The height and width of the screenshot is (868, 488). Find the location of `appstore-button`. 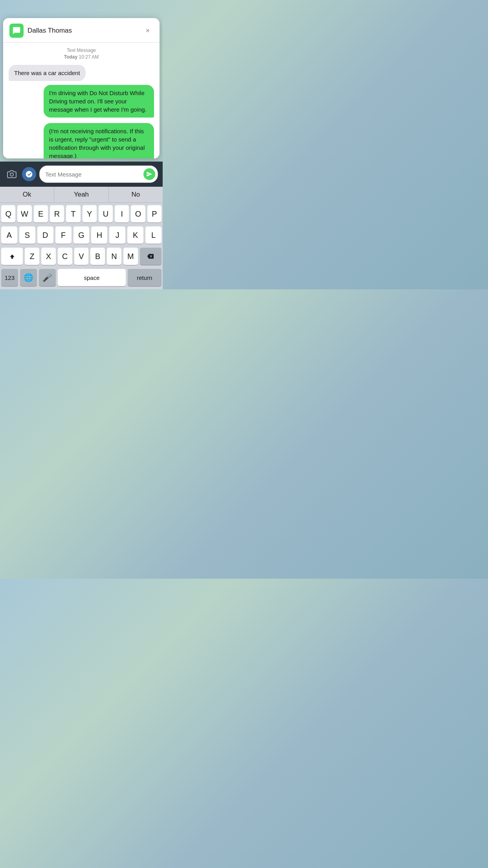

appstore-button is located at coordinates (29, 174).